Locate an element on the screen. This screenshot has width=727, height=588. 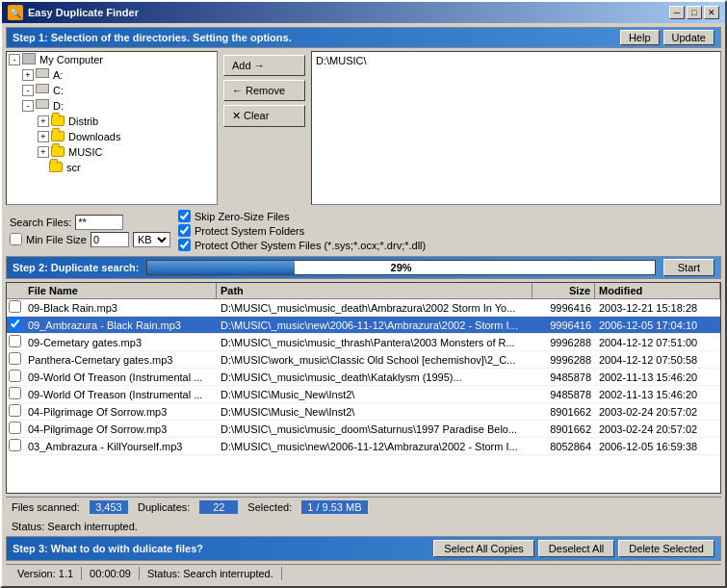
directory-tree: - My Computer + A: - C: - D: is located at coordinates (112, 128).